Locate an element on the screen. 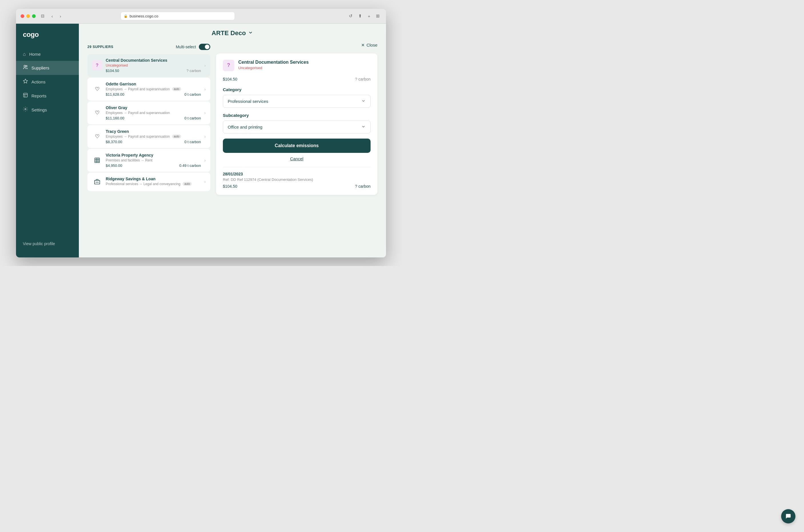 The height and width of the screenshot is (532, 804). supplier-footer: $8,370.00 0 t carbon is located at coordinates (153, 142).